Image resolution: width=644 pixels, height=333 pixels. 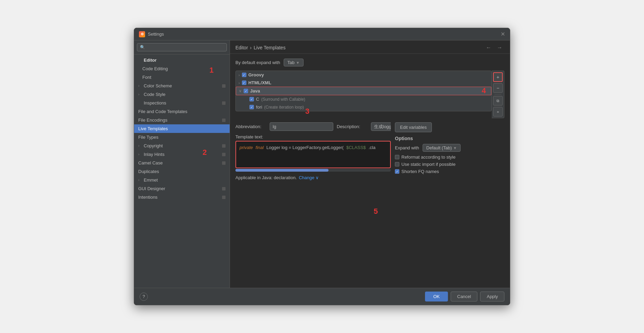 I want to click on sidebar-item-file-code-templates: File and Code Templates, so click(x=182, y=112).